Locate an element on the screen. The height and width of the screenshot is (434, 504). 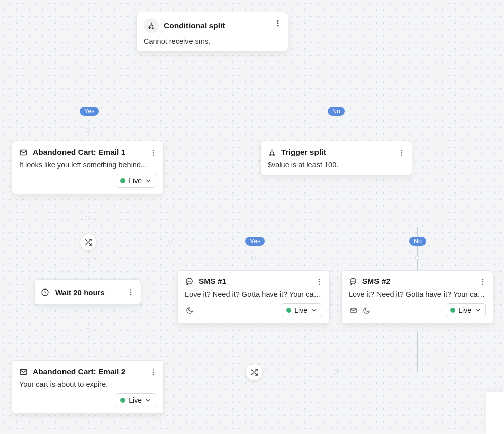
node-title: SMS #2 is located at coordinates (376, 281).